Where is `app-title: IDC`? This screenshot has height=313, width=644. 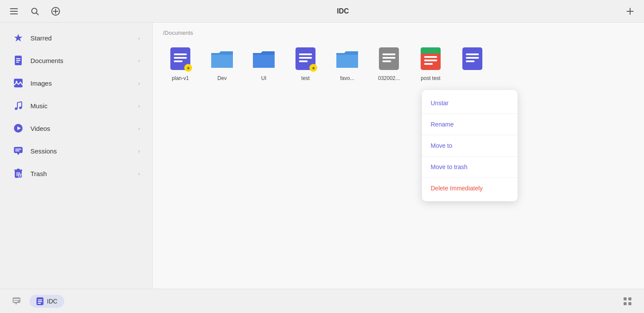 app-title: IDC is located at coordinates (343, 11).